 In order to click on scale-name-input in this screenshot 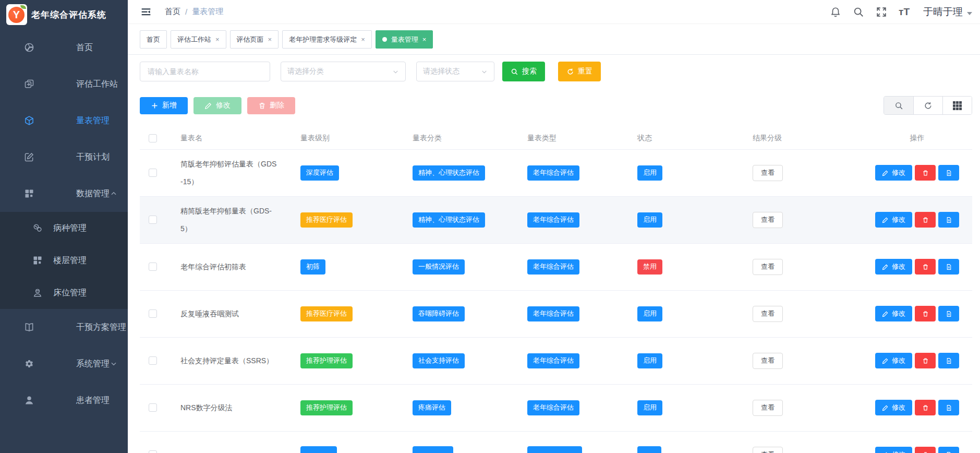, I will do `click(205, 71)`.